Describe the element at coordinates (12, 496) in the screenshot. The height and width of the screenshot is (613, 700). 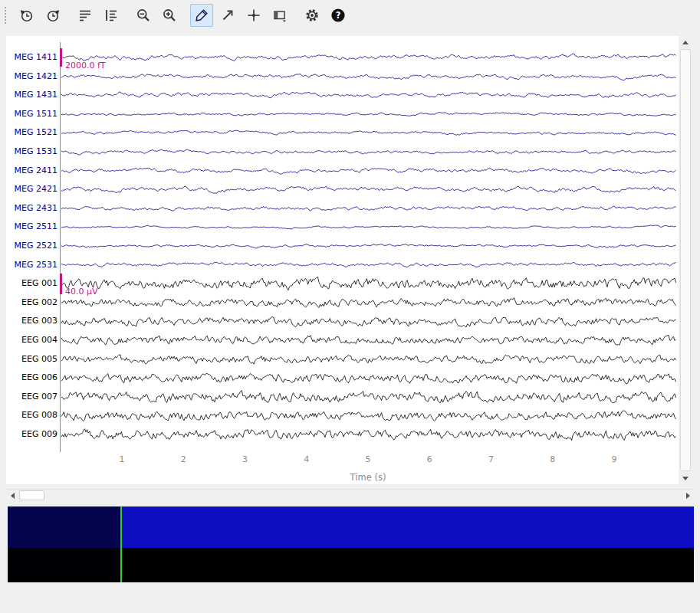
I see `scroll-left-button` at that location.